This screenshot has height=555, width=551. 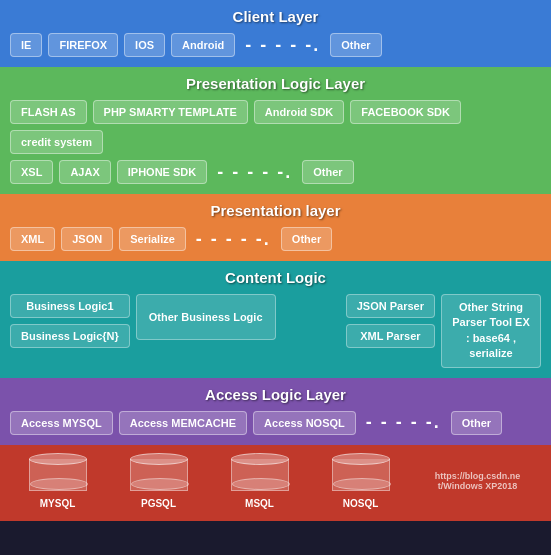 I want to click on chip-flashas: FLASH AS, so click(x=48, y=112).